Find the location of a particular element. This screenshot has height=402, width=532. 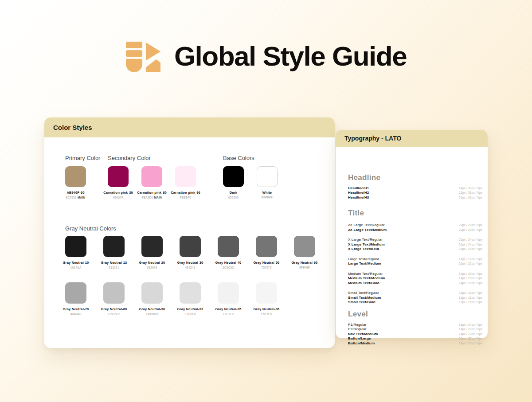

type-style-label: Button/Medium is located at coordinates (361, 343).